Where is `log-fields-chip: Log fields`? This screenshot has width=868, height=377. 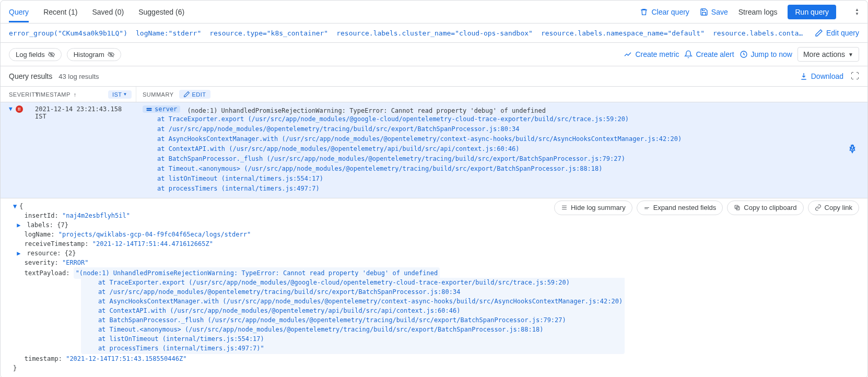
log-fields-chip: Log fields is located at coordinates (36, 54).